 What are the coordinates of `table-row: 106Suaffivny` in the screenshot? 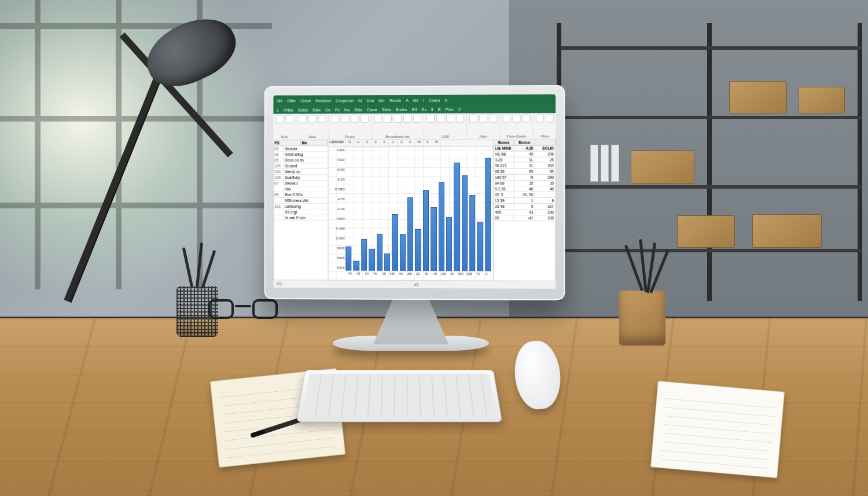 It's located at (300, 178).